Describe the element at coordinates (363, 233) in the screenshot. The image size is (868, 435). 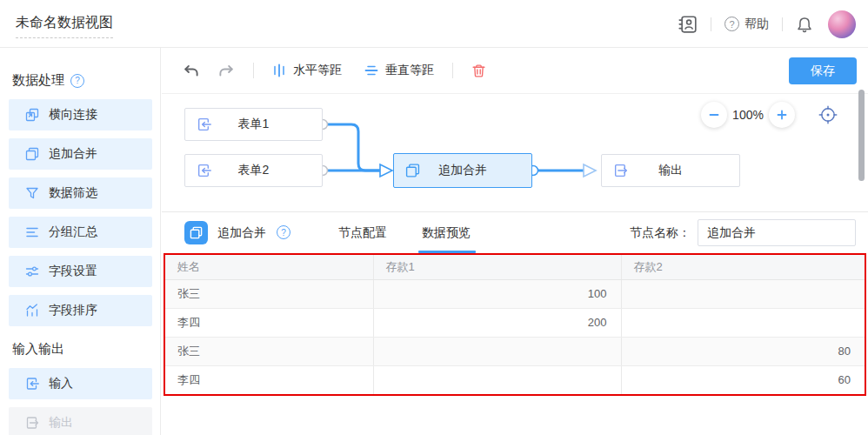
I see `tab-node-config: 节点配置` at that location.